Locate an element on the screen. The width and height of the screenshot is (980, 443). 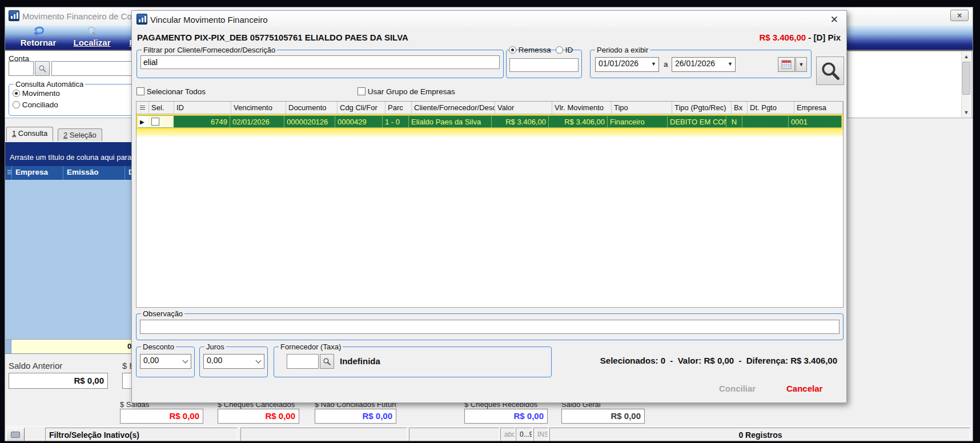
col-cliente: Cliente/Fornecedor/Descrição is located at coordinates (453, 107).